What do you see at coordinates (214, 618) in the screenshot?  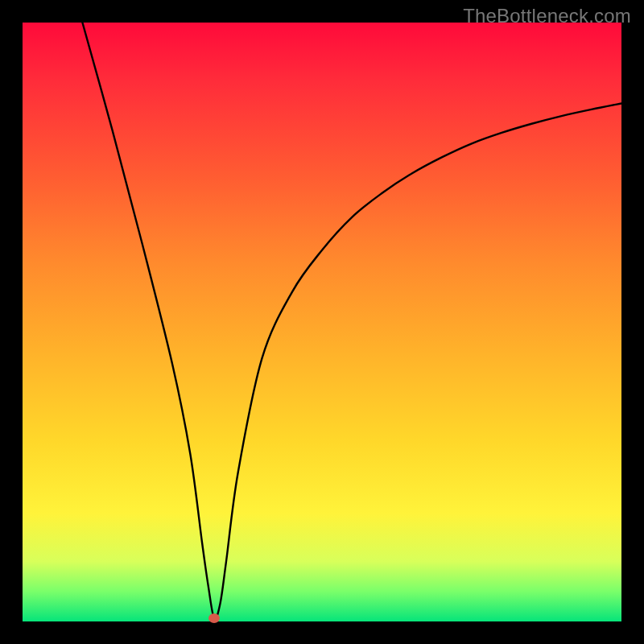 I see `minimum-marker` at bounding box center [214, 618].